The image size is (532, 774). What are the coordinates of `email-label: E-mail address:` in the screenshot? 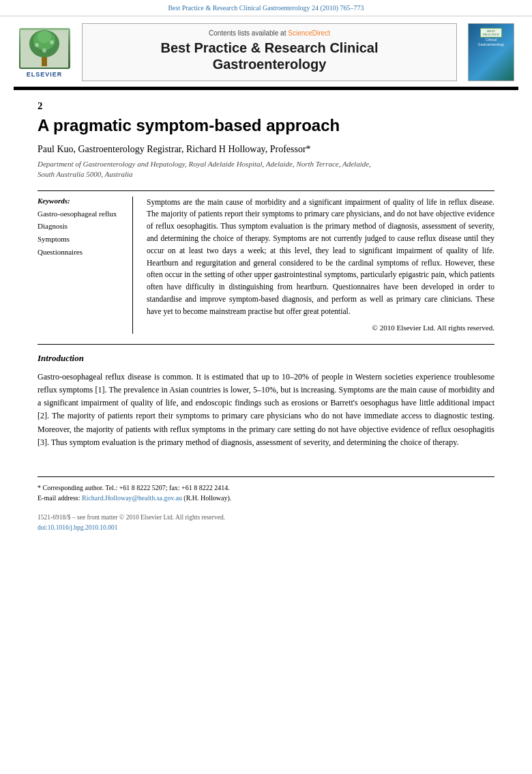 It's located at (60, 498).